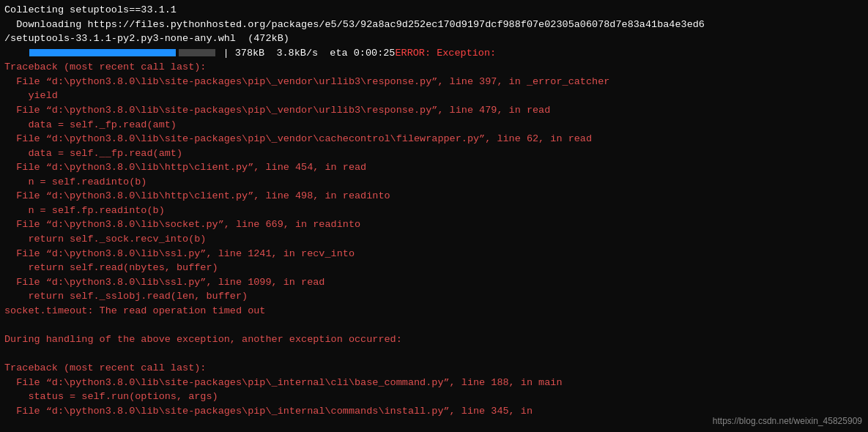 The image size is (868, 432). Describe the element at coordinates (434, 10) in the screenshot. I see `line-1: Collecting setuptools==33.1.1` at that location.